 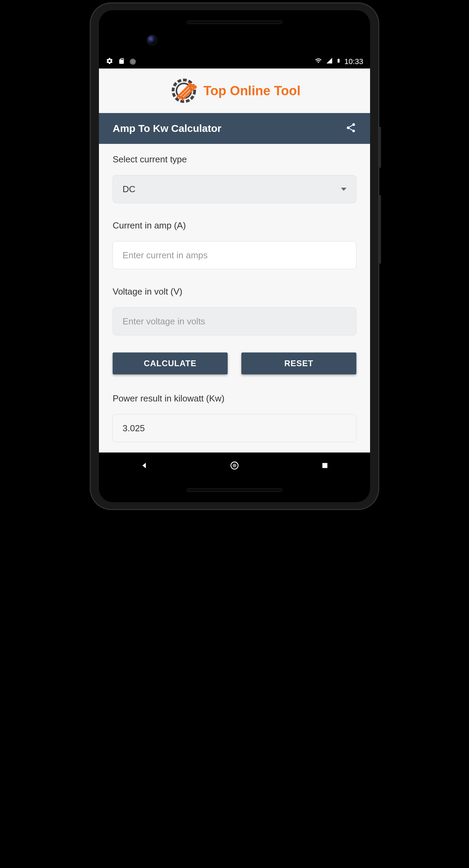 I want to click on android-nav-bar, so click(x=234, y=465).